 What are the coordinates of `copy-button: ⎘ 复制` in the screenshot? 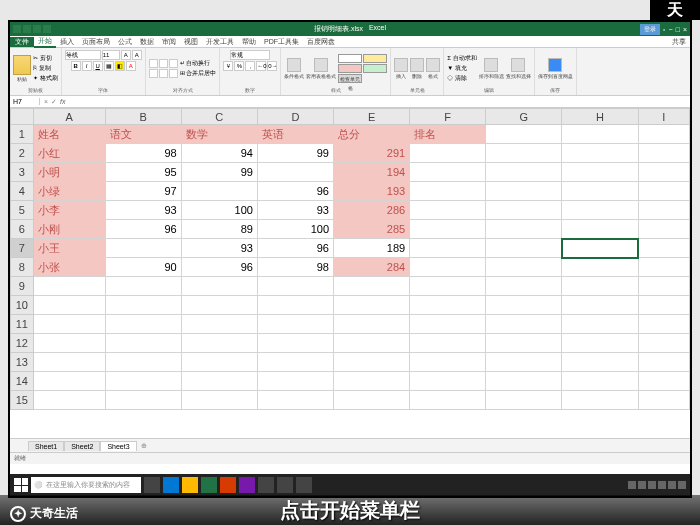 It's located at (46, 68).